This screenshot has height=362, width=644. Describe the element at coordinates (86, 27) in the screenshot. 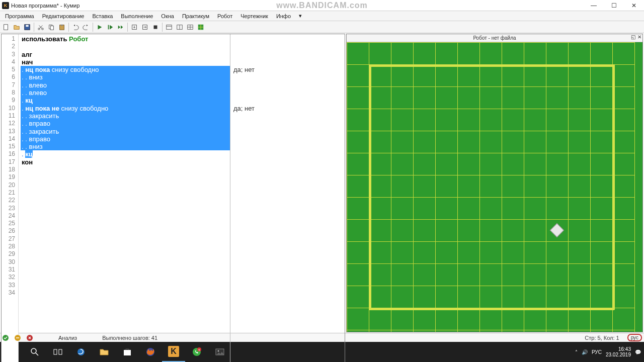

I see `redo-icon` at that location.